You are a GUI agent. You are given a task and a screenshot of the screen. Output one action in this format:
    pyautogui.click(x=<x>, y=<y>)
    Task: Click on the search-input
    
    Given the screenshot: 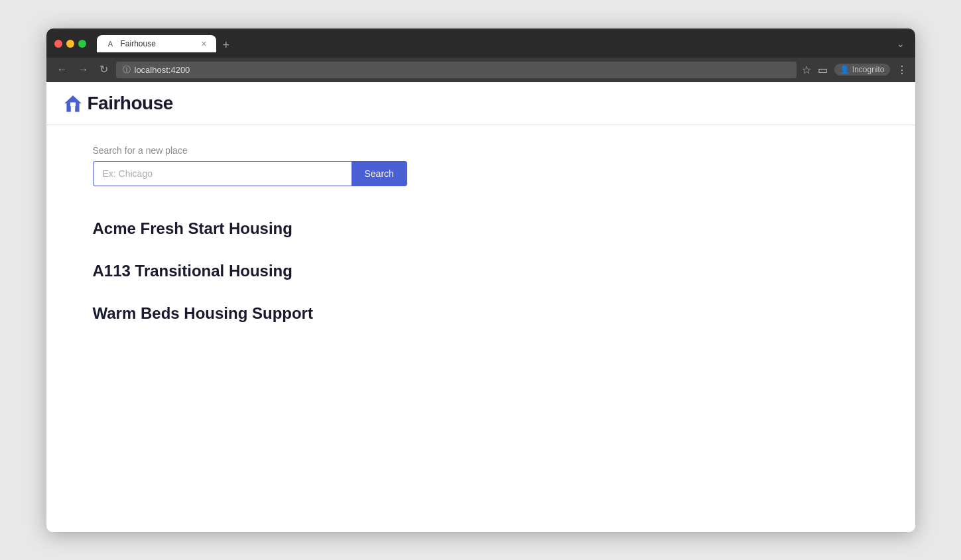 What is the action you would take?
    pyautogui.click(x=222, y=174)
    